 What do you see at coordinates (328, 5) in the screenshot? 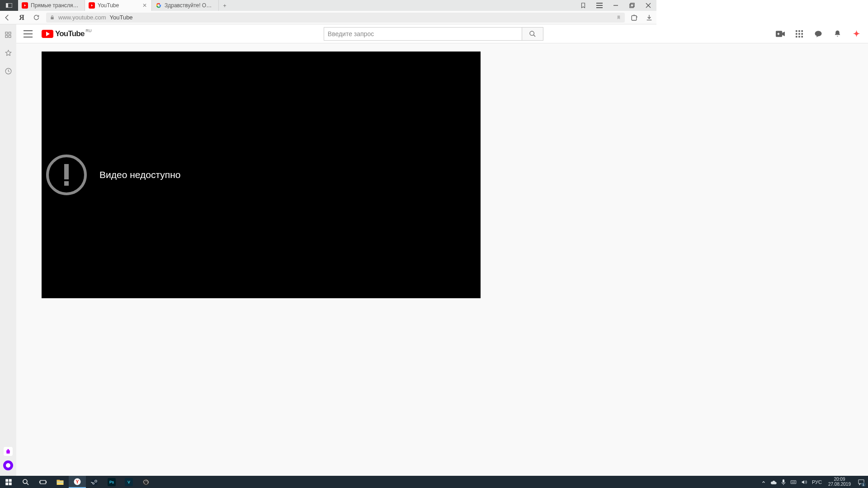
I see `browser-tabstrip: Прямые трансляции - You YouTube ✕ Здравс…` at bounding box center [328, 5].